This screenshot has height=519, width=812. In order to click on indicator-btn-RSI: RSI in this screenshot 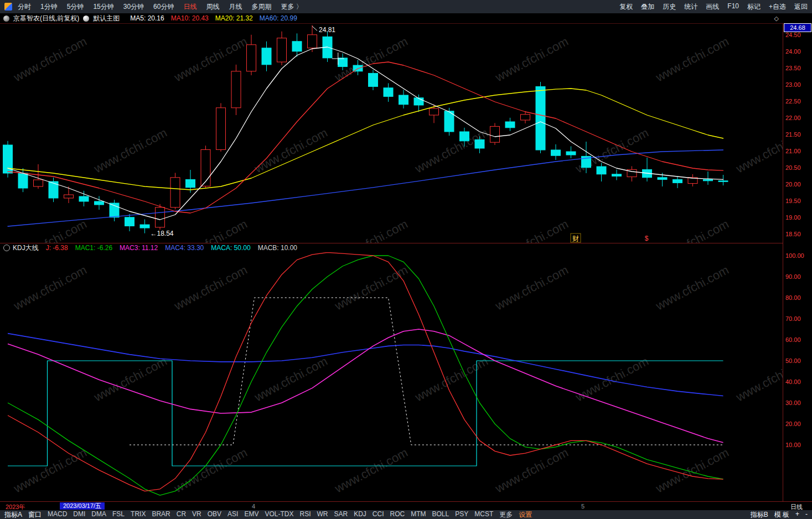, I will do `click(305, 515)`.